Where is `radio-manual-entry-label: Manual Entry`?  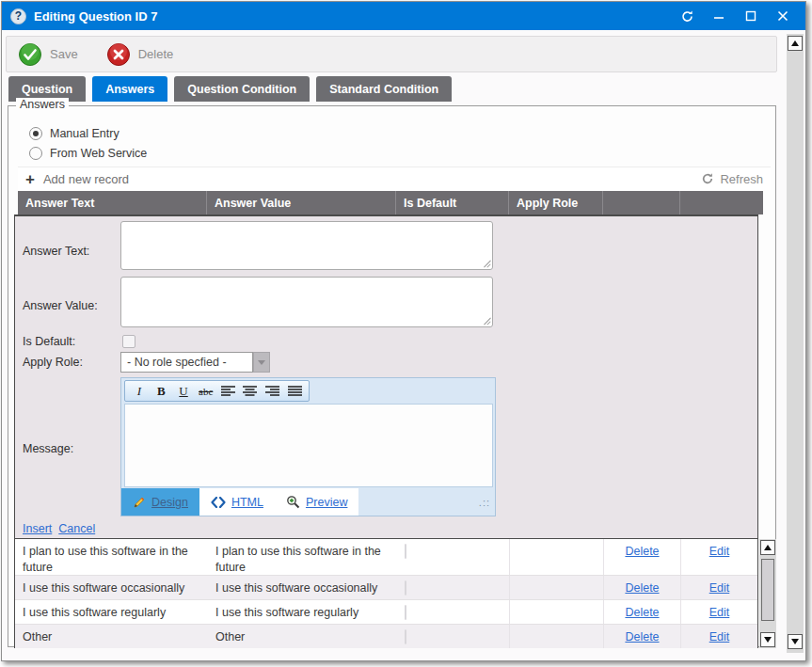 radio-manual-entry-label: Manual Entry is located at coordinates (85, 134).